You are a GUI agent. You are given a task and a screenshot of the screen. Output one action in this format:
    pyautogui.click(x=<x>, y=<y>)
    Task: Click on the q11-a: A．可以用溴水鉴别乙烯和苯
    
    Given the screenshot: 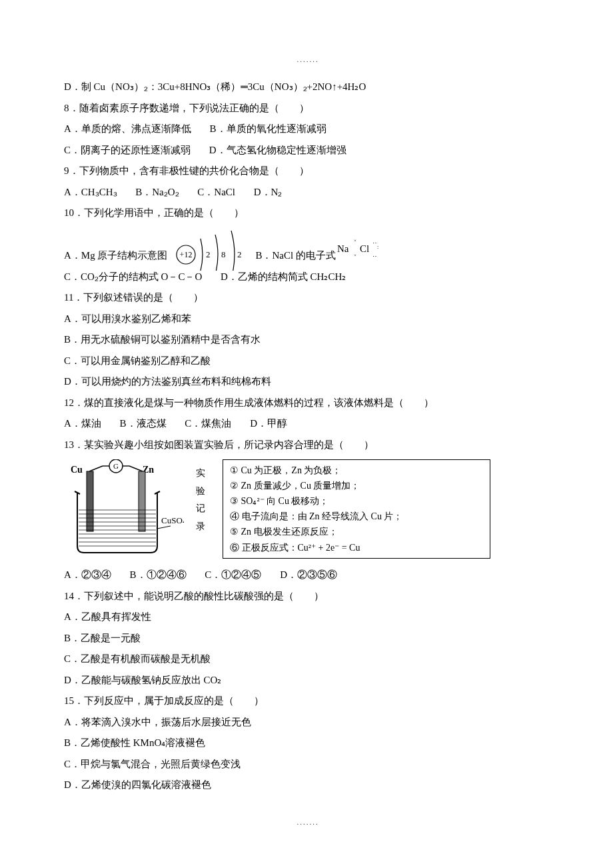 What is the action you would take?
    pyautogui.click(x=308, y=319)
    